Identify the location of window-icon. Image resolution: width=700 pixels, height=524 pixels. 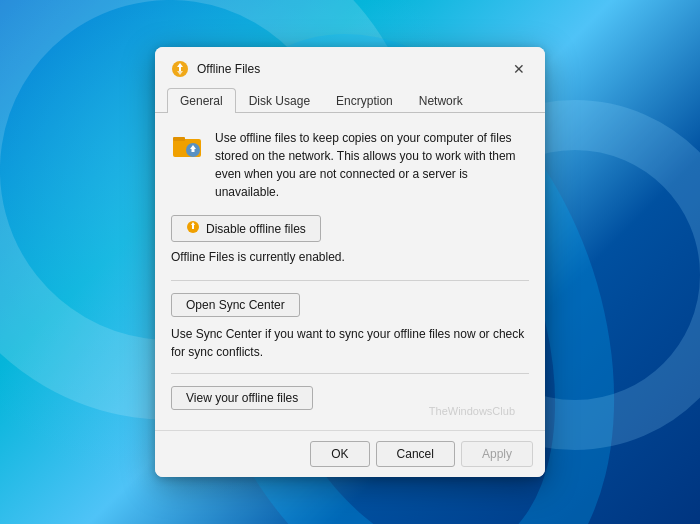
(180, 69).